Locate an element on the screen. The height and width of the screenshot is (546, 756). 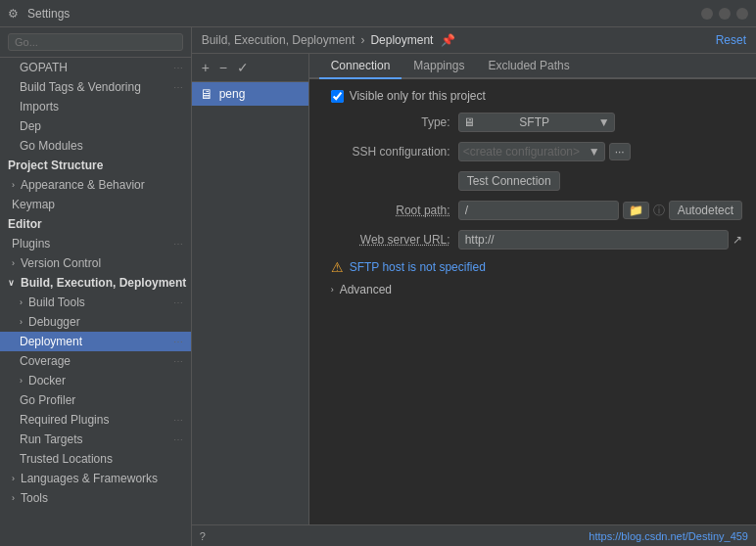
sidebar-item-run-targets: Run Targets ⋯ is located at coordinates (96, 439).